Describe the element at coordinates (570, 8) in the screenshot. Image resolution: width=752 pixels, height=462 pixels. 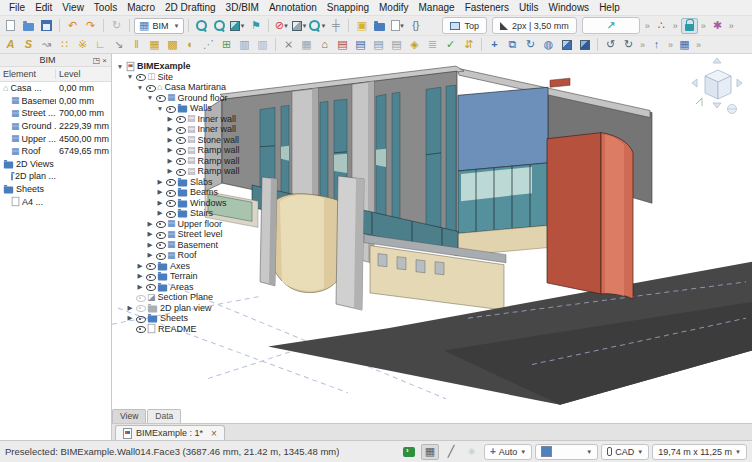
I see `menu-windows: Windows` at that location.